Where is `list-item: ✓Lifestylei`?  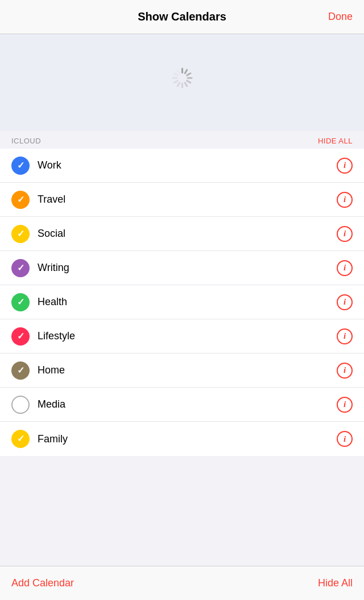
list-item: ✓Lifestylei is located at coordinates (182, 336).